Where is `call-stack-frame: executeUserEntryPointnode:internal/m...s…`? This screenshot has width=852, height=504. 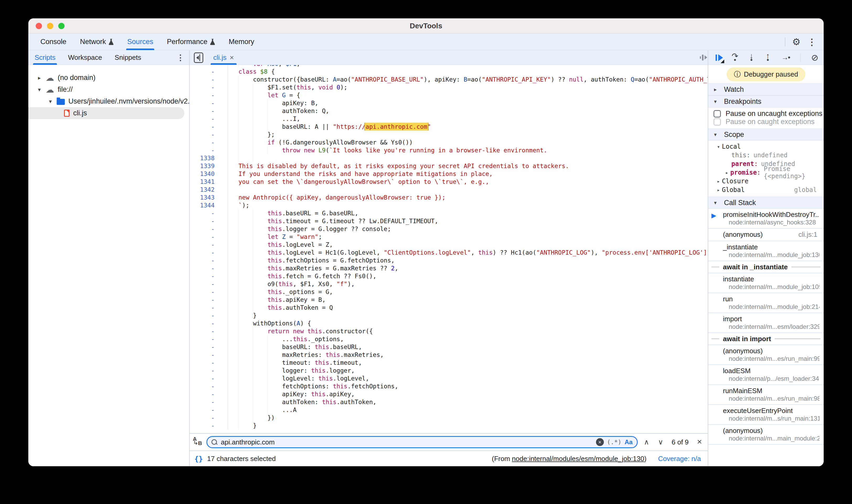
call-stack-frame: executeUserEntryPointnode:internal/m...s… is located at coordinates (766, 415).